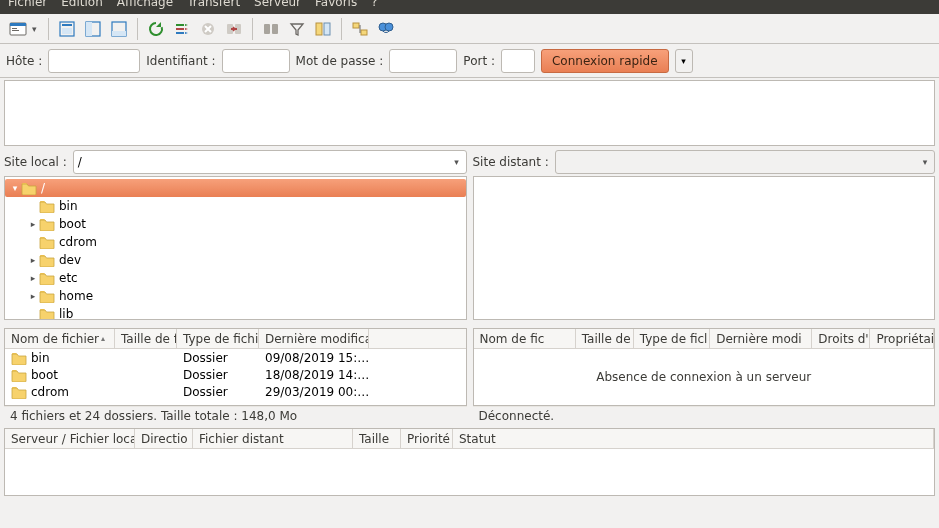 Image resolution: width=939 pixels, height=528 pixels. Describe the element at coordinates (236, 415) in the screenshot. I see `local-status: 4 fichiers et 24 dossiers. Taille totale…` at that location.